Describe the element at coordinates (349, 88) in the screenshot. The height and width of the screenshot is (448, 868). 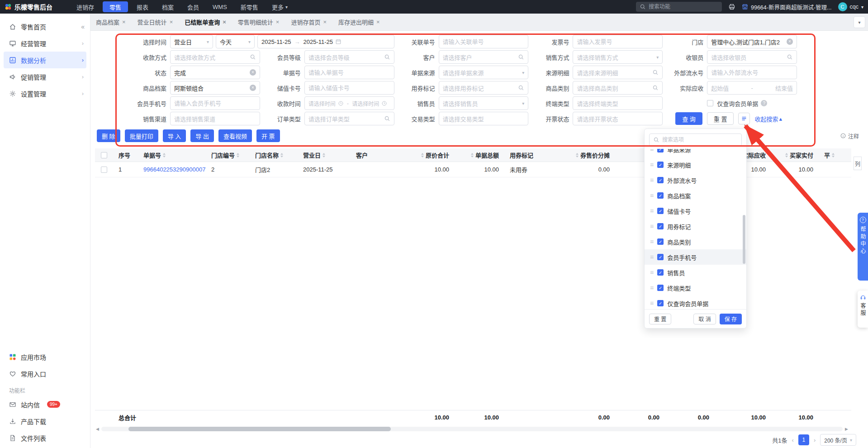
I see `filter-stored-card-input` at that location.